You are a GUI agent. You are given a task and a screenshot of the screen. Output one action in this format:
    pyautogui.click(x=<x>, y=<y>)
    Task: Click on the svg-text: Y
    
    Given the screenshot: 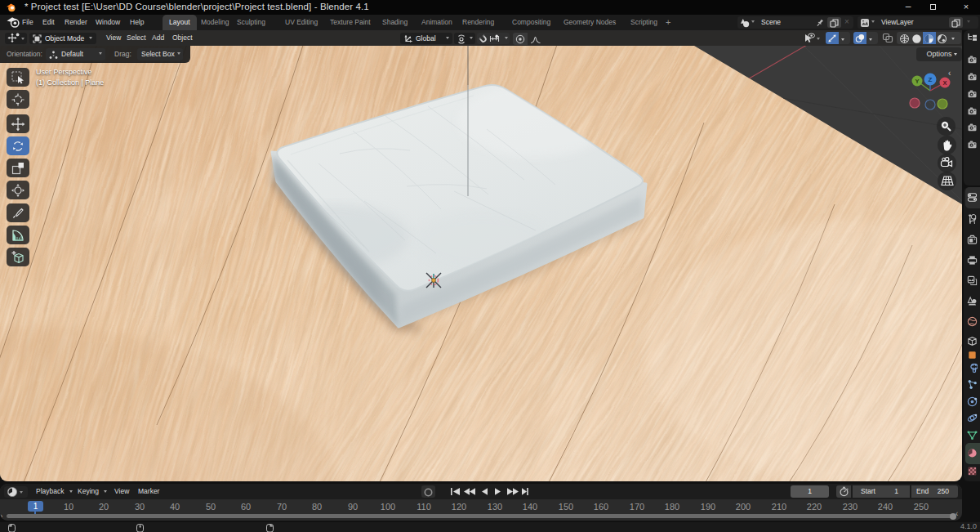 What is the action you would take?
    pyautogui.click(x=916, y=82)
    